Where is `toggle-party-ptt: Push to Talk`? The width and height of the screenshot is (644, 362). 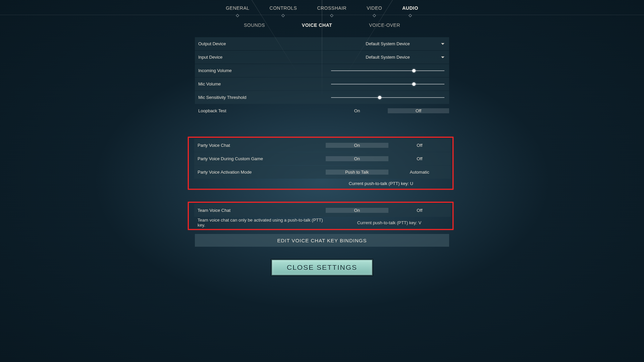 toggle-party-ptt: Push to Talk is located at coordinates (357, 172).